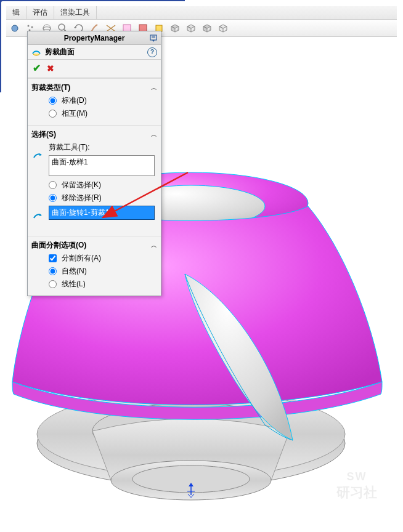  Describe the element at coordinates (38, 155) in the screenshot. I see `selection-tool-icon` at that location.